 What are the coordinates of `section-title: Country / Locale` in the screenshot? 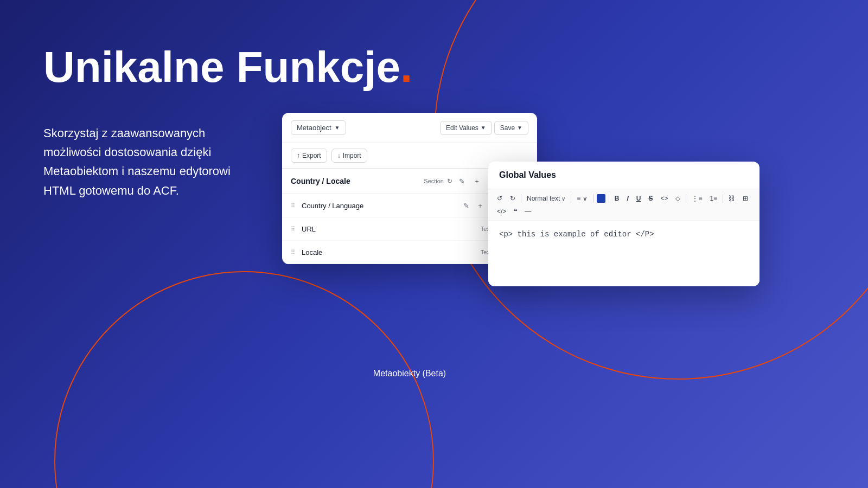 It's located at (321, 181).